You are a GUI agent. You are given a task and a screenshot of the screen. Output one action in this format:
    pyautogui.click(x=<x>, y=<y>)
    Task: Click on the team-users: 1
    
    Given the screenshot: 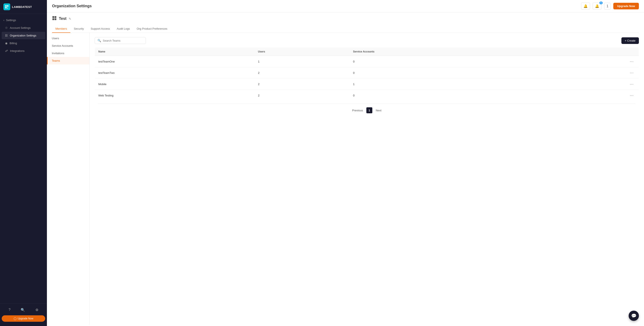 What is the action you would take?
    pyautogui.click(x=302, y=62)
    